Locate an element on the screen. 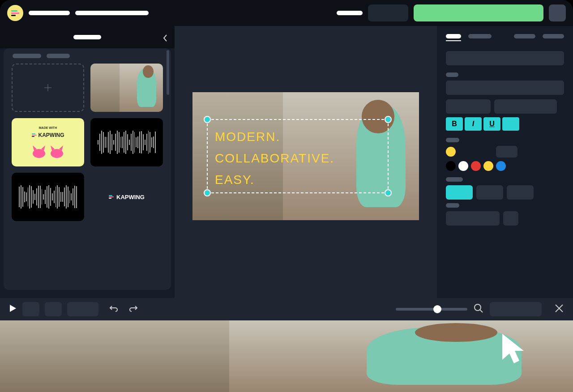  resize-handle-tr is located at coordinates (388, 119).